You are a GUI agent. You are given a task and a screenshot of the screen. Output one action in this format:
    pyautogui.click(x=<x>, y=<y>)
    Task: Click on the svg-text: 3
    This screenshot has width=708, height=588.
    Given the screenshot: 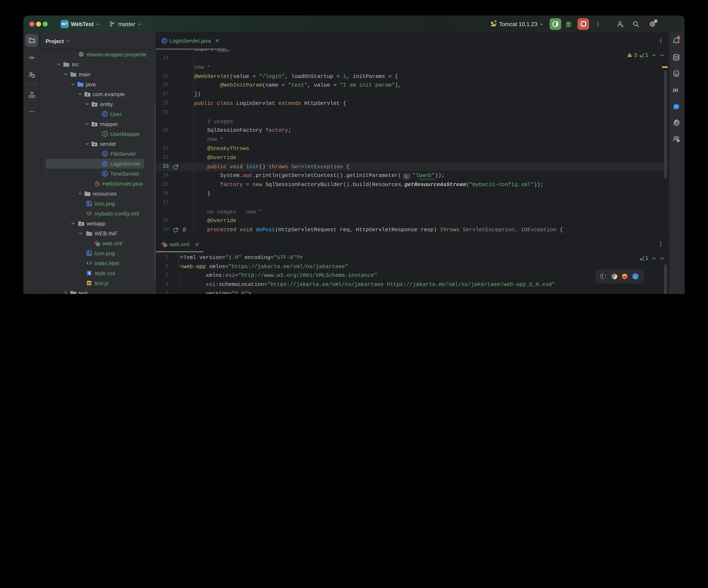 What is the action you would take?
    pyautogui.click(x=89, y=273)
    